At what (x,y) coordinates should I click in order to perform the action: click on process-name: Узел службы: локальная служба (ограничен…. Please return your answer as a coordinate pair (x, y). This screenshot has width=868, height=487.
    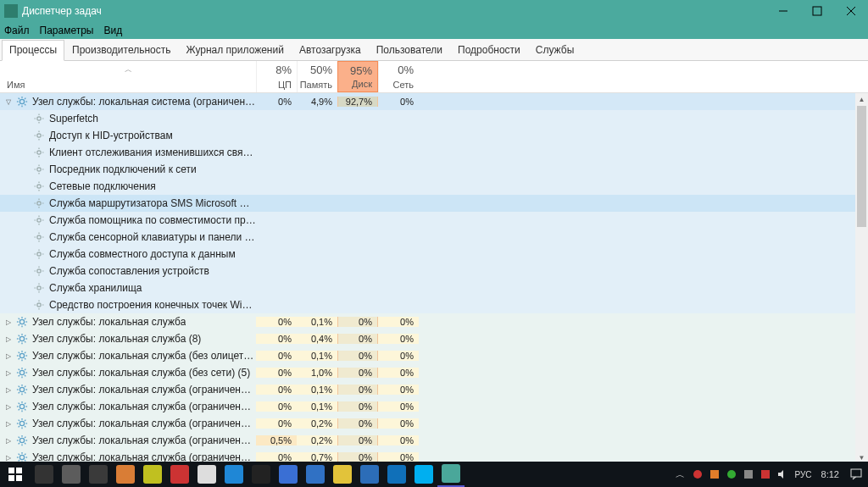
    Looking at the image, I should click on (144, 440).